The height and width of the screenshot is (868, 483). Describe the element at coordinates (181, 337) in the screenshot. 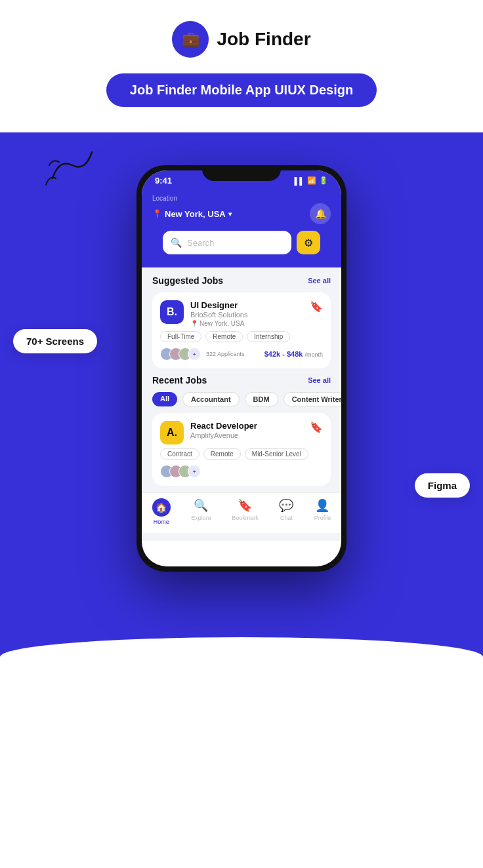

I see `tag-fulltime: Full-Time` at that location.